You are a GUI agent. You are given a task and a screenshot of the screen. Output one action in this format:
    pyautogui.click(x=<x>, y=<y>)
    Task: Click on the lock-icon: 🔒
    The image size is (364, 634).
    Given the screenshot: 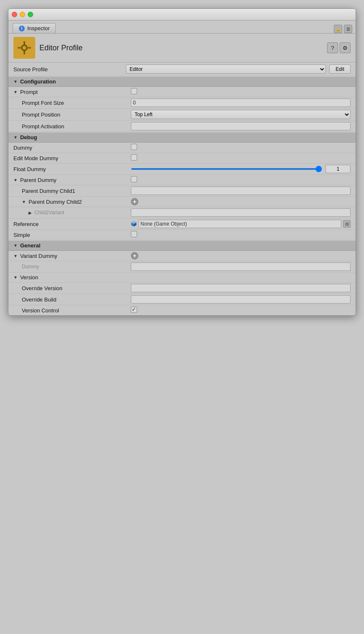 What is the action you would take?
    pyautogui.click(x=338, y=29)
    